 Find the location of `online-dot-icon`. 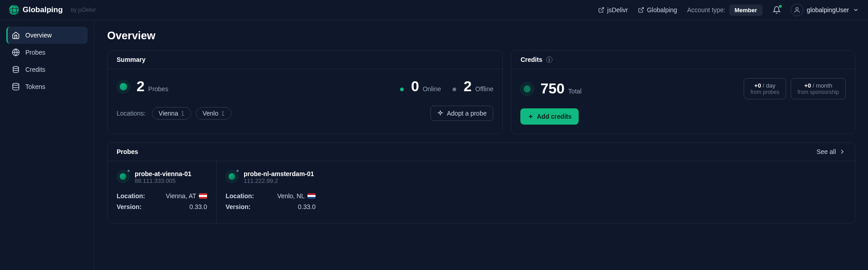

online-dot-icon is located at coordinates (402, 89).